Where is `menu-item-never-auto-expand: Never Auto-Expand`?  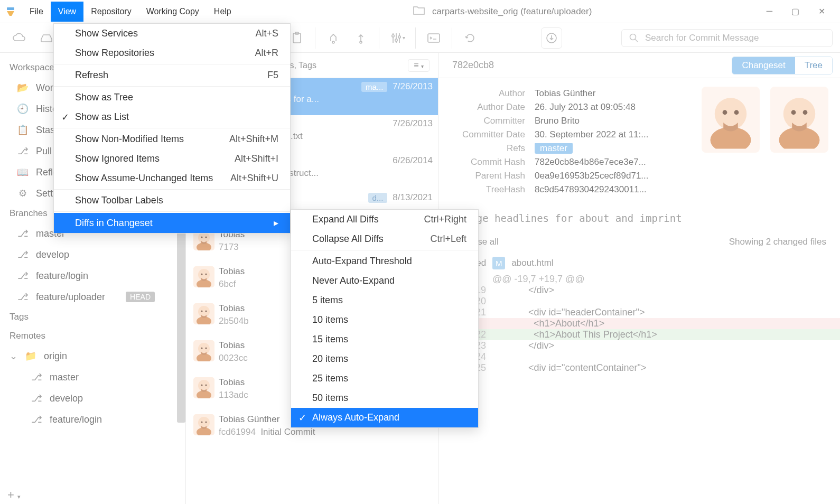 menu-item-never-auto-expand: Never Auto-Expand is located at coordinates (385, 281).